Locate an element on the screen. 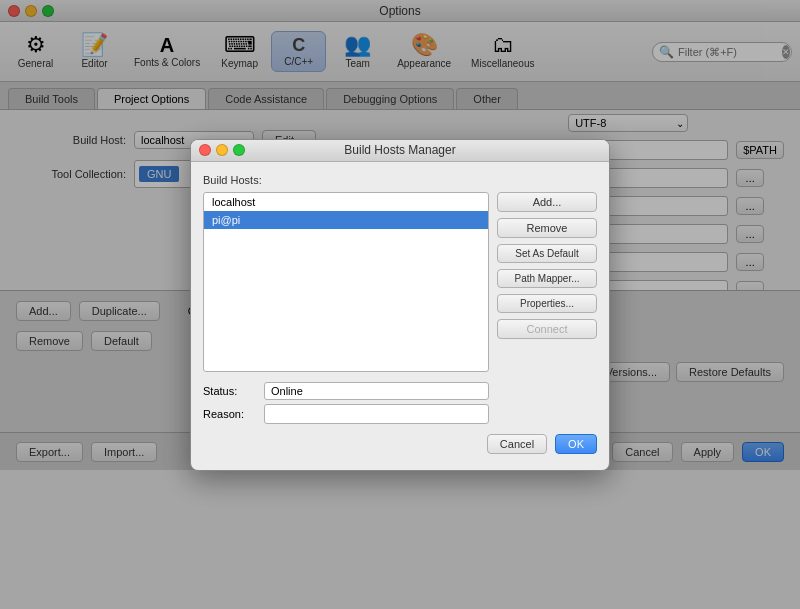 This screenshot has width=800, height=609. status-value: Online is located at coordinates (376, 391).